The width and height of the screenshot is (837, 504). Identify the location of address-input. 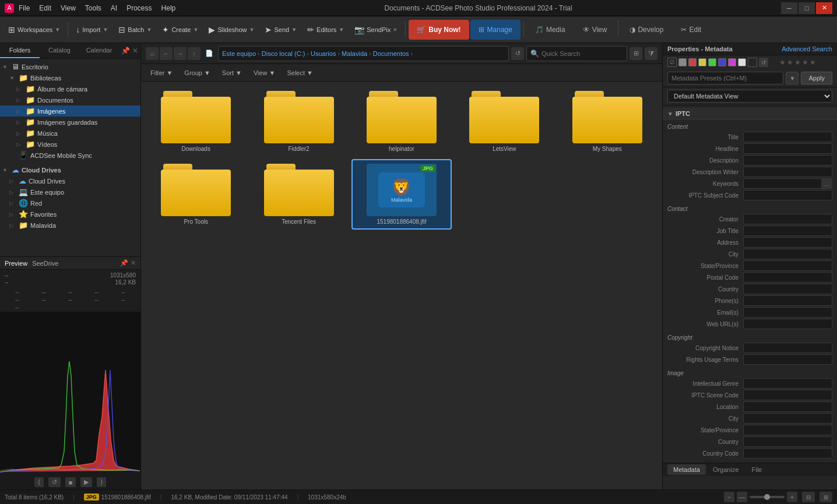
(788, 242).